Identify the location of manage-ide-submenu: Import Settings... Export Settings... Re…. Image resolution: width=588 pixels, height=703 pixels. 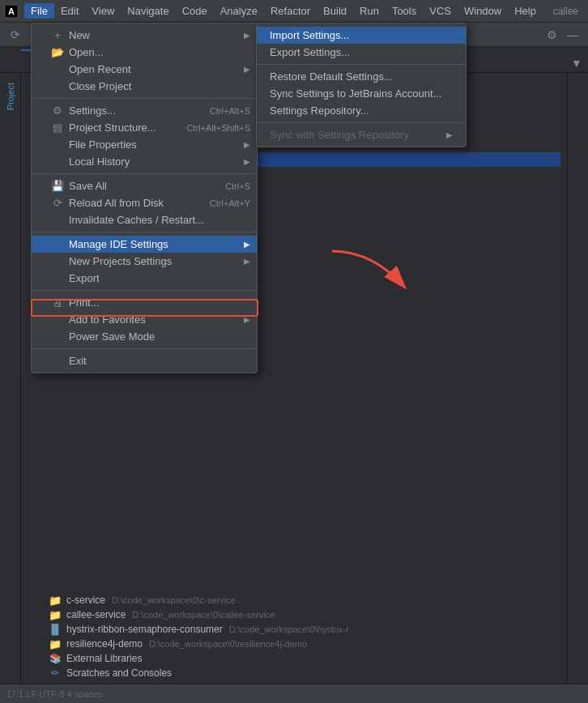
(361, 85).